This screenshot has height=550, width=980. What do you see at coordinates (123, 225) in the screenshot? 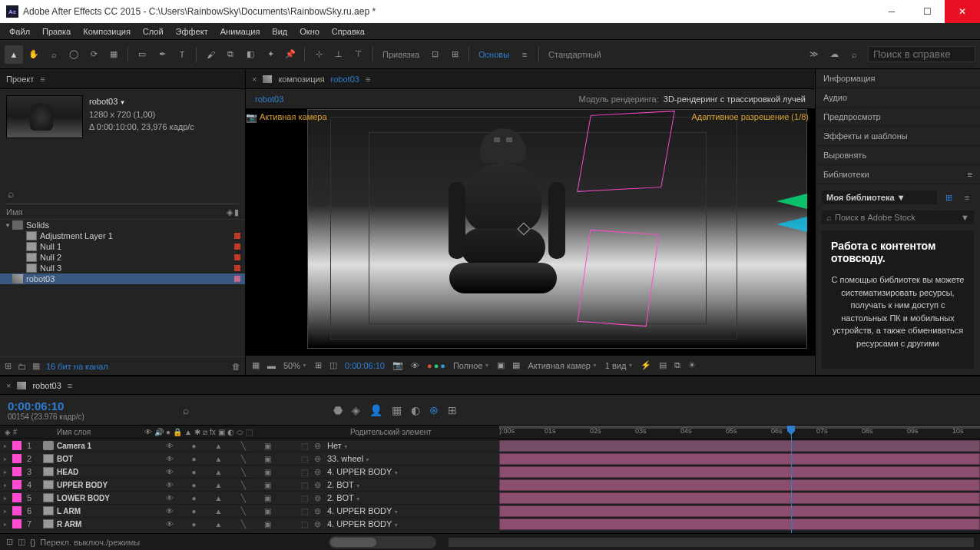
I see `project-item: ▼Solids` at bounding box center [123, 225].